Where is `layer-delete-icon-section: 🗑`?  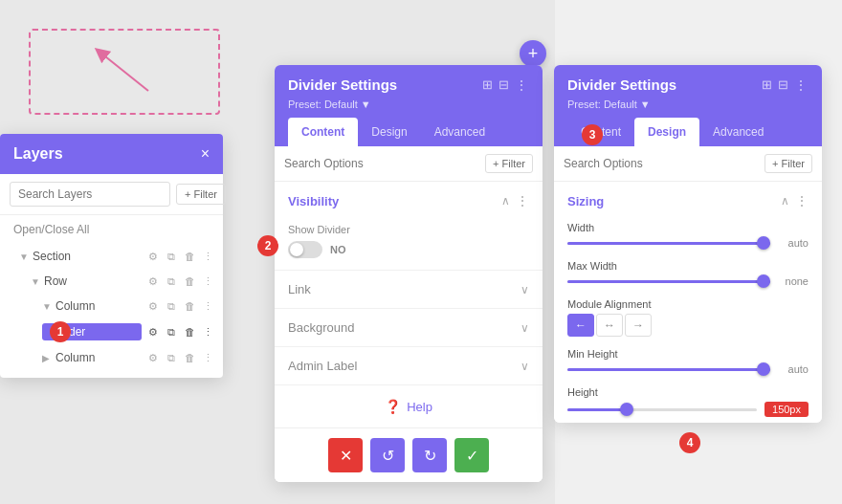 layer-delete-icon-section: 🗑 is located at coordinates (189, 256).